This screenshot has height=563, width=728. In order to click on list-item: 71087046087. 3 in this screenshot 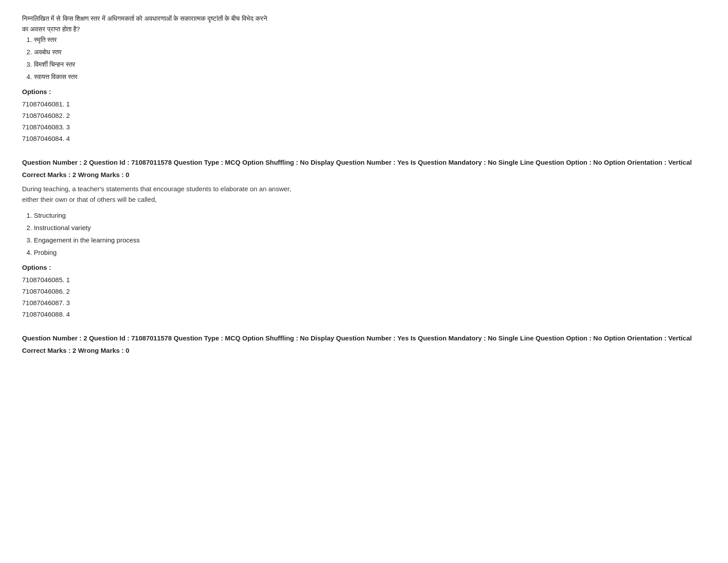, I will do `click(364, 303)`.